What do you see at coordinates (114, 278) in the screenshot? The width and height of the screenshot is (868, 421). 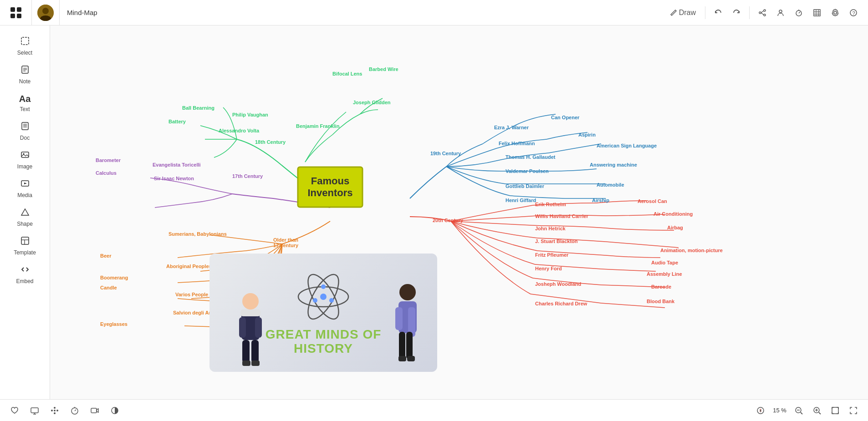 I see `node-boomerang: Boomerang` at bounding box center [114, 278].